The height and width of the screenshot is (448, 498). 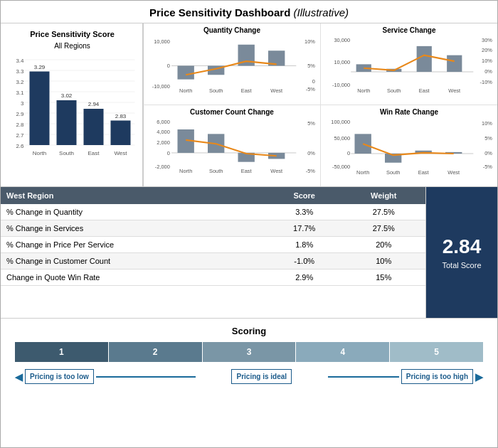 What do you see at coordinates (409, 148) in the screenshot?
I see `win-rate-svg: 100,000 50,000 0 -50,000 10% 5% 0% -5%` at bounding box center [409, 148].